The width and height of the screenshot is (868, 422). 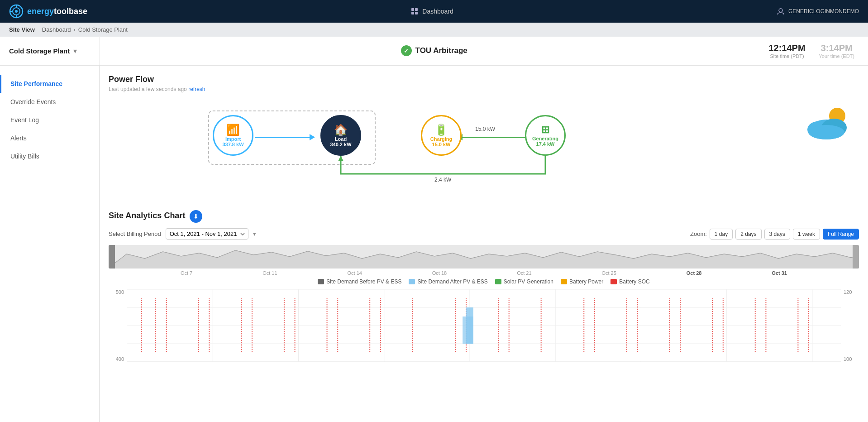 I want to click on billing-period-left: Select Billing Period Oct 1, 2021 - Nov …, so click(x=182, y=234).